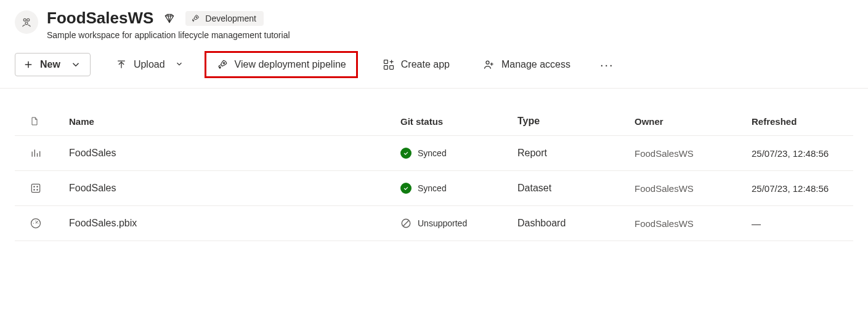 The width and height of the screenshot is (868, 318). Describe the element at coordinates (459, 223) in the screenshot. I see `git-status: Unsupported` at that location.